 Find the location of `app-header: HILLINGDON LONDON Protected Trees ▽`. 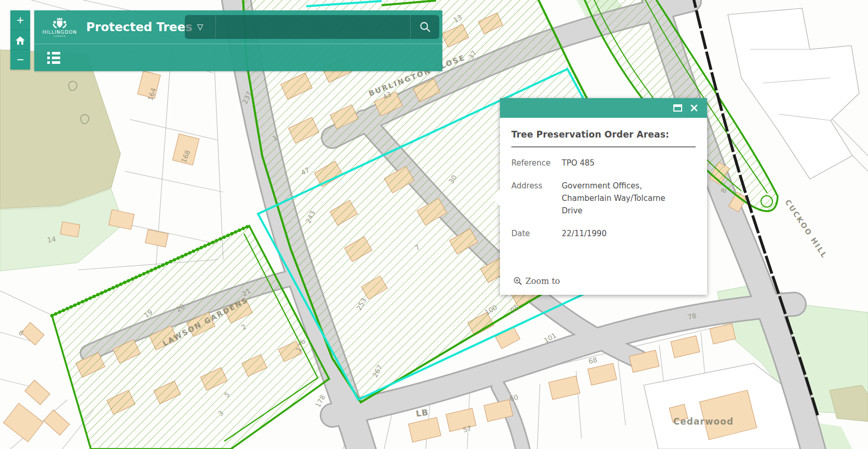

app-header: HILLINGDON LONDON Protected Trees ▽ is located at coordinates (238, 40).